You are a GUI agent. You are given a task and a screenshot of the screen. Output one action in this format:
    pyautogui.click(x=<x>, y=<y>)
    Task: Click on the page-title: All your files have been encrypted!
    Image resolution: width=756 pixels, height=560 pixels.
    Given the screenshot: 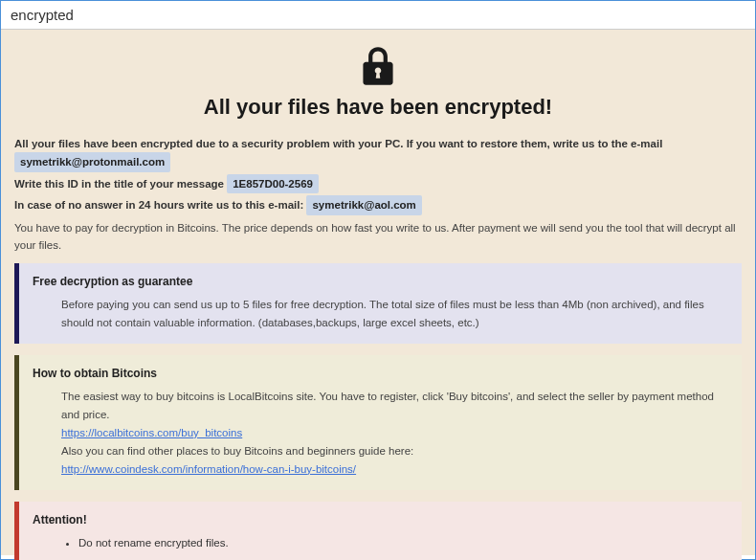 What is the action you would take?
    pyautogui.click(x=378, y=107)
    